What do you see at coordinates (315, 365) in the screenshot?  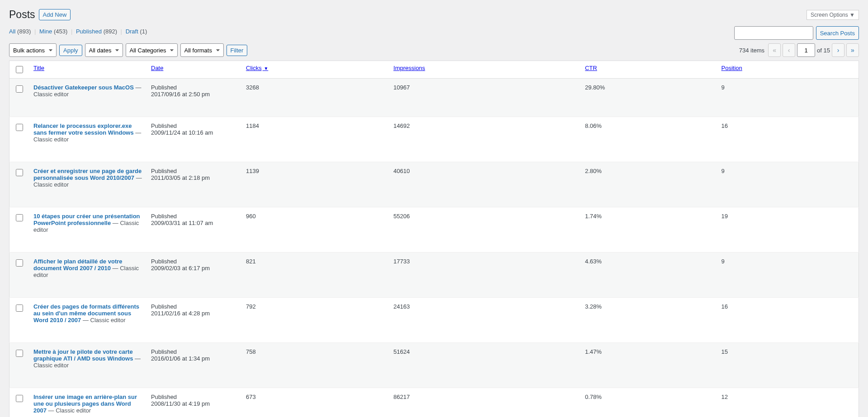 I see `post-clicks: 758` at bounding box center [315, 365].